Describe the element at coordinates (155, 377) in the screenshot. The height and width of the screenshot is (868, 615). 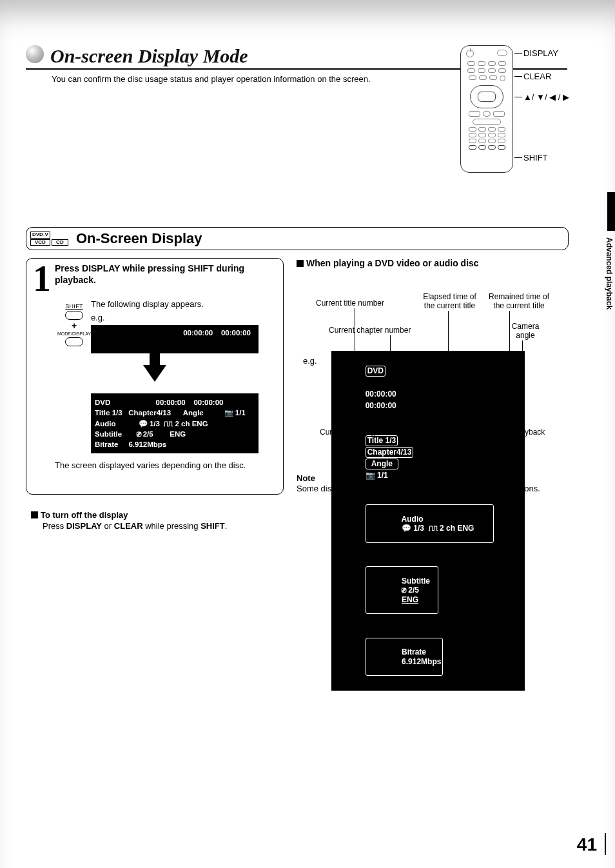
I see `step-panel: 1 Press DISPLAY while pressing SHIFT dur…` at that location.